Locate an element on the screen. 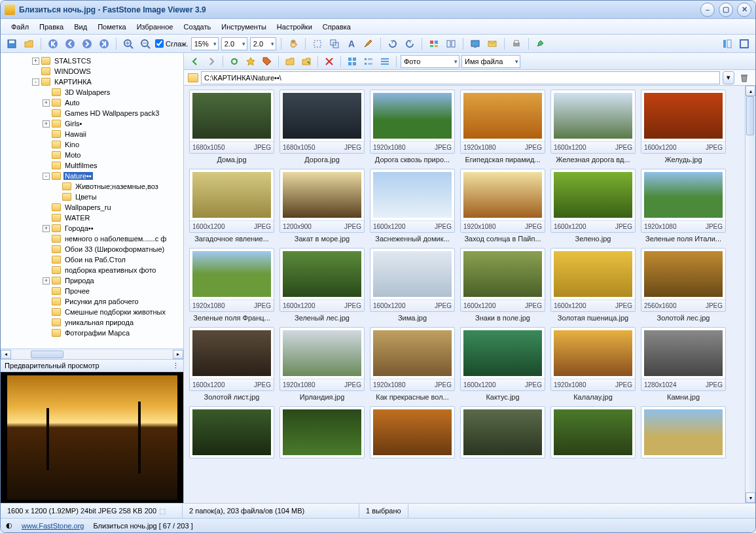 The width and height of the screenshot is (756, 533). tree-node: Wallpapers_ru is located at coordinates (93, 207).